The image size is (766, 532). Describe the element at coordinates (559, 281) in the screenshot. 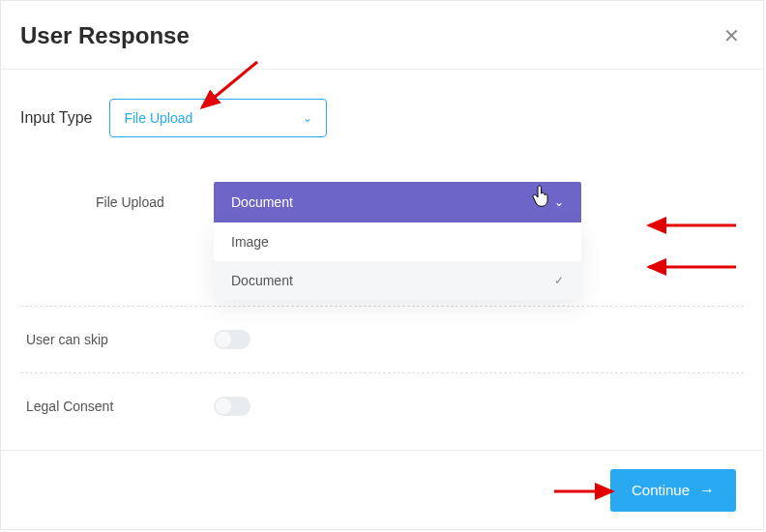

I see `check-icon: ✓` at that location.